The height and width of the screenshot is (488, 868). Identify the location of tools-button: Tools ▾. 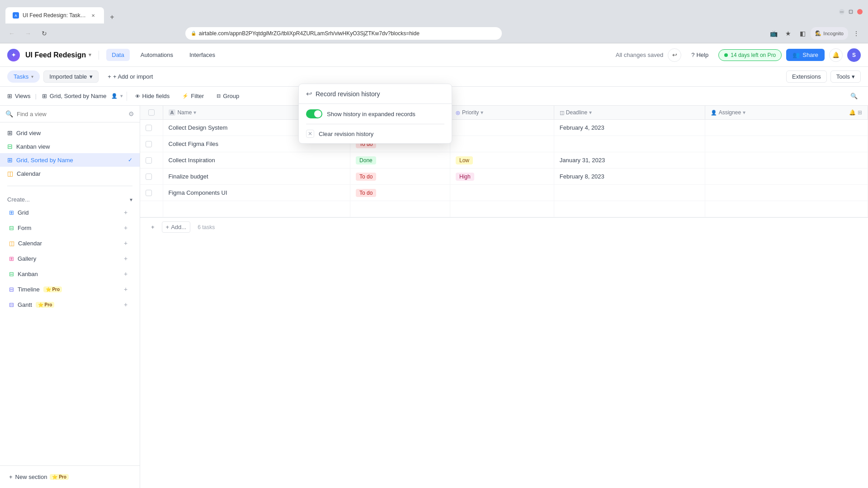
(845, 77).